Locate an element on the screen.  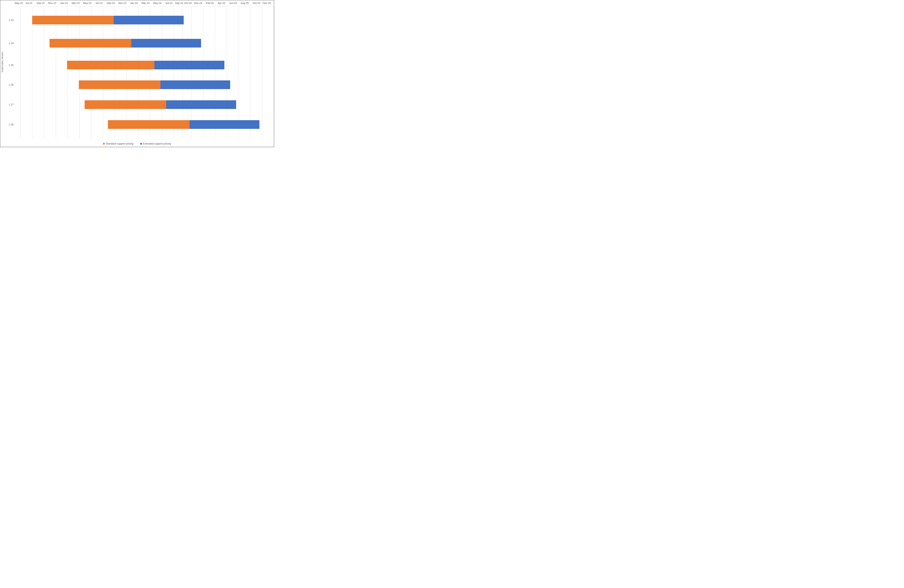
x-tick-label: Sep-22 is located at coordinates (40, 4).